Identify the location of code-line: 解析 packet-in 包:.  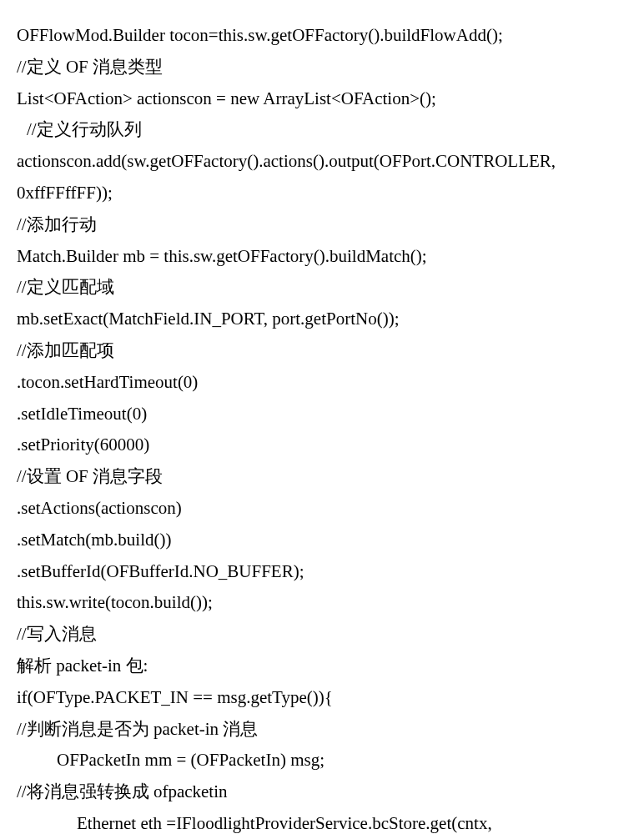
(322, 666).